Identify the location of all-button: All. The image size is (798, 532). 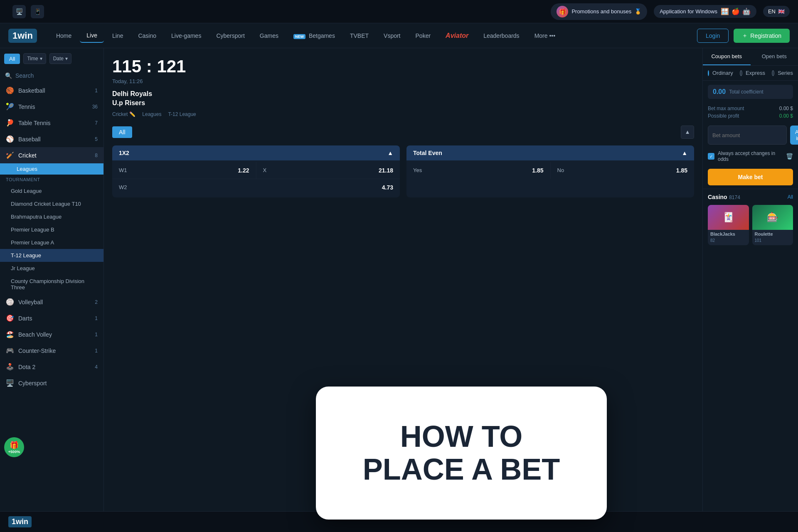
(122, 132).